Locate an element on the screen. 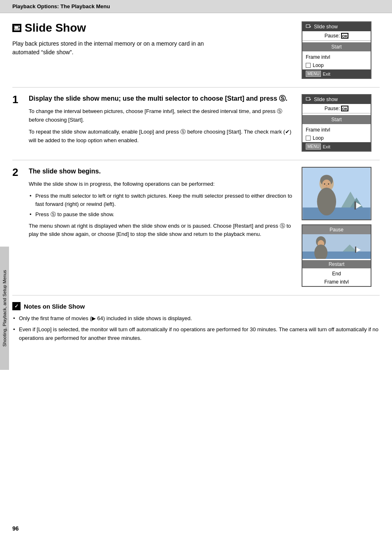  step2-number: 2 is located at coordinates (15, 172).